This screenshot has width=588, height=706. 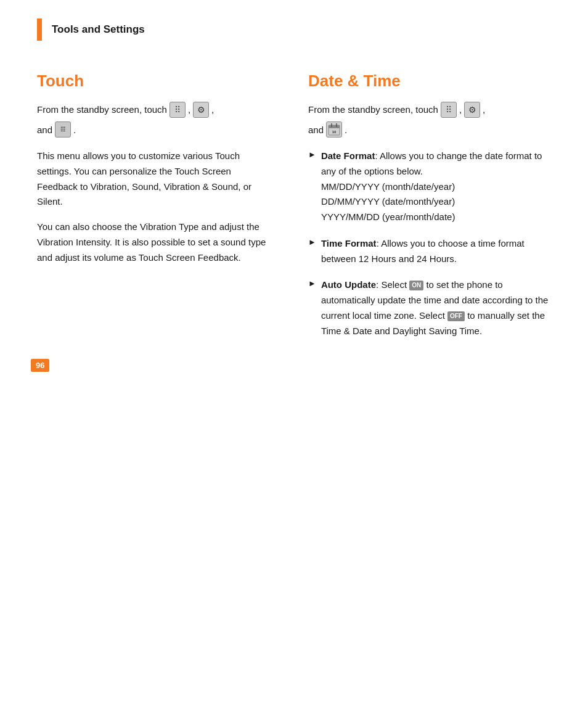 What do you see at coordinates (154, 129) in the screenshot?
I see `touch-standby-line2: and ☷ .` at bounding box center [154, 129].